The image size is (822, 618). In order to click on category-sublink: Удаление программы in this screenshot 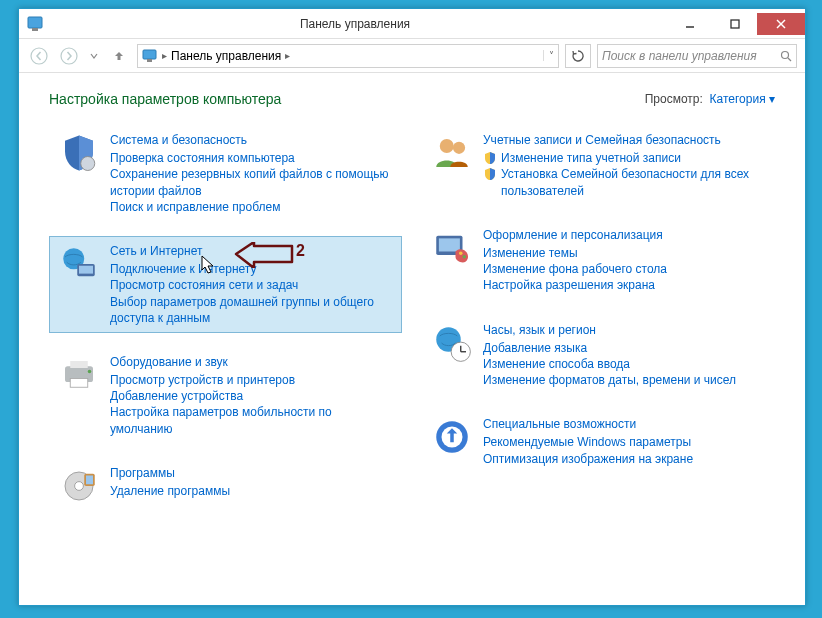, I will do `click(170, 491)`.